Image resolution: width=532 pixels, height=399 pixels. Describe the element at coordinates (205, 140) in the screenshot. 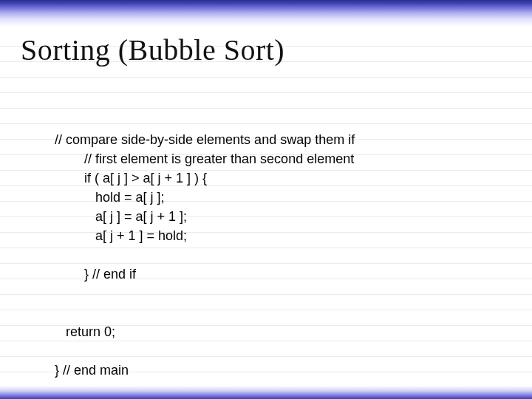

I see `code-line: // compare side-by-side elements and swa…` at that location.